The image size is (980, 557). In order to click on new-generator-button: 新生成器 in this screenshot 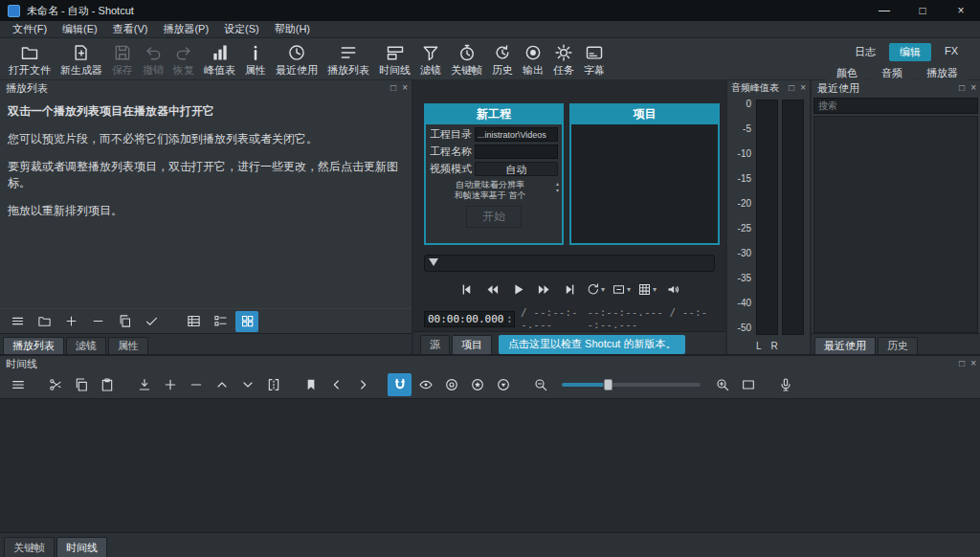, I will do `click(81, 59)`.